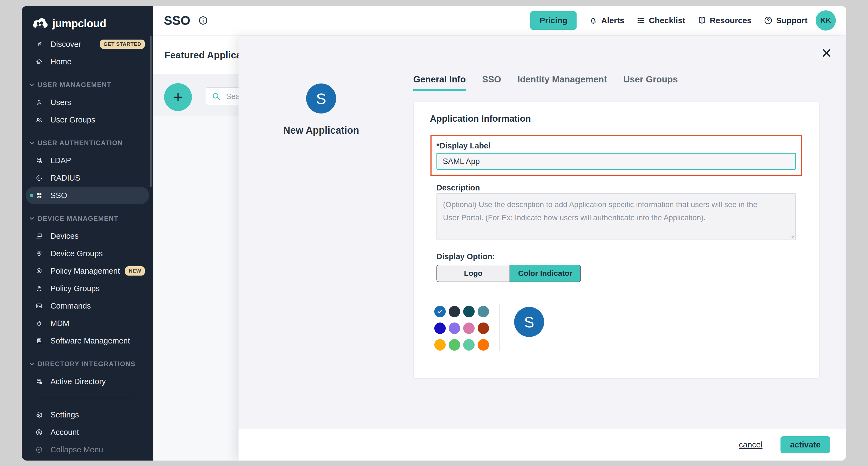  What do you see at coordinates (785, 20) in the screenshot?
I see `support-button: Support` at bounding box center [785, 20].